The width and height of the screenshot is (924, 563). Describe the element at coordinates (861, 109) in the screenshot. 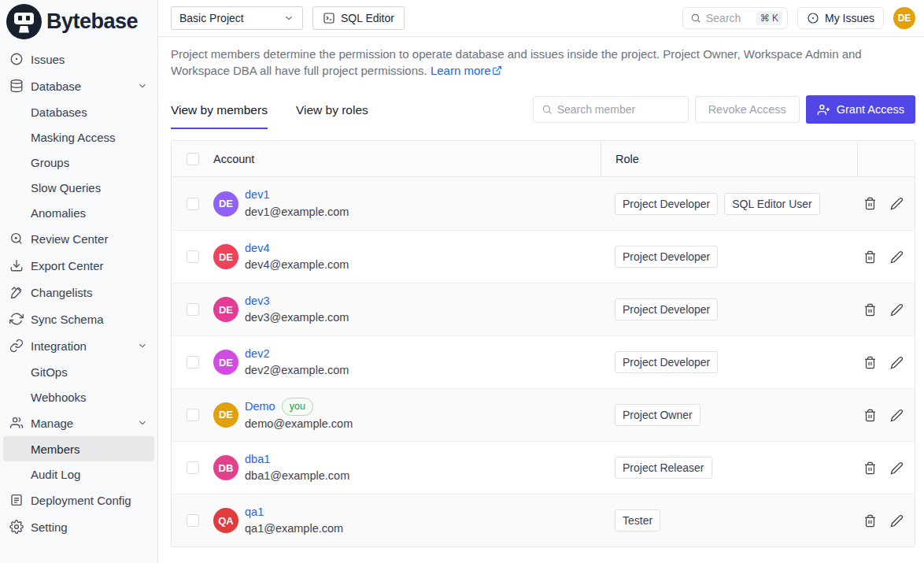

I see `grant-access-button: Grant Access` at that location.